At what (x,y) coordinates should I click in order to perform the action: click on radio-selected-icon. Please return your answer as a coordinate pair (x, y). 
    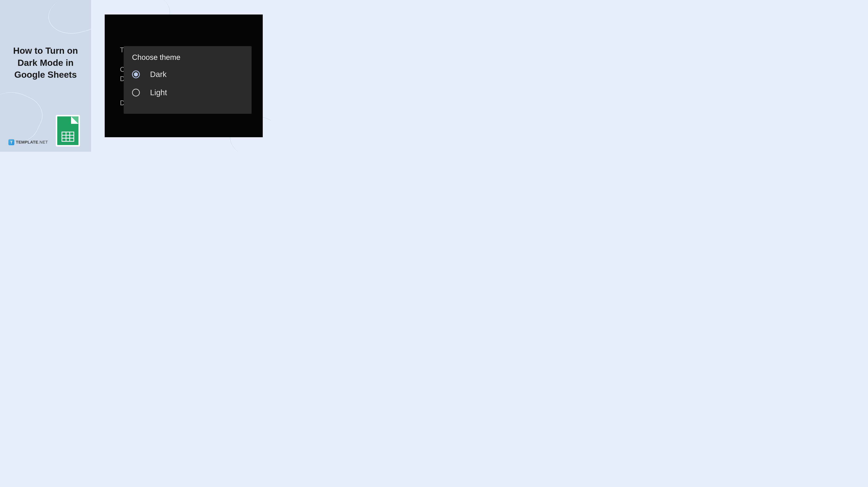
    Looking at the image, I should click on (136, 74).